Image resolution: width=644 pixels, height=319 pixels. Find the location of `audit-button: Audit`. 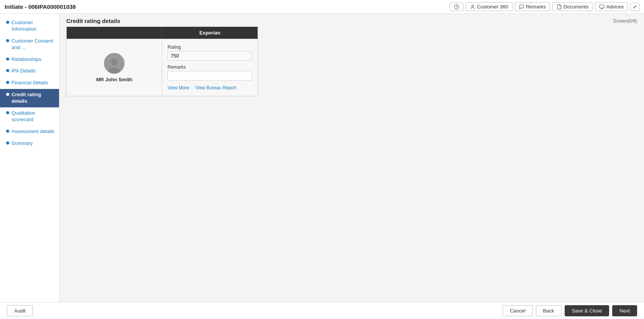

audit-button: Audit is located at coordinates (20, 311).